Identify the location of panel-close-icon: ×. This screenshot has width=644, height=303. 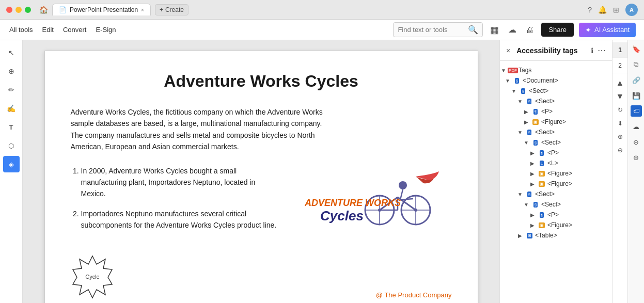
(508, 51).